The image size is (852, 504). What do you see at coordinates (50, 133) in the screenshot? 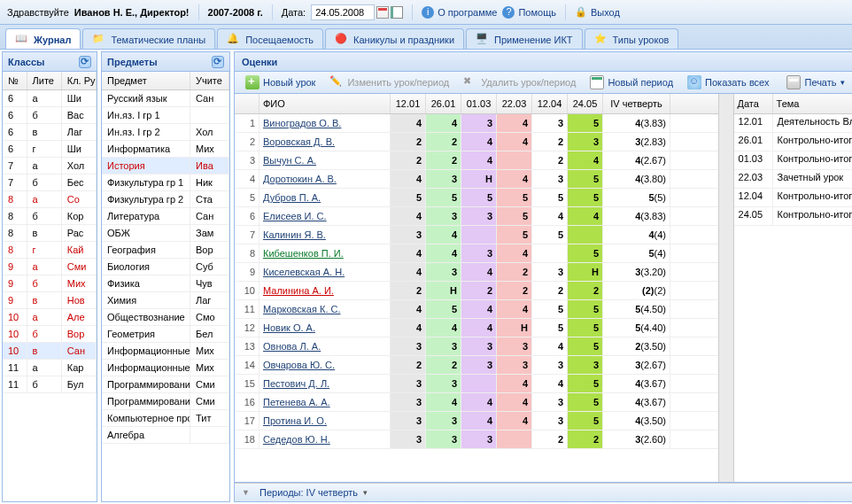
I see `class-row: 6вЛаг` at bounding box center [50, 133].